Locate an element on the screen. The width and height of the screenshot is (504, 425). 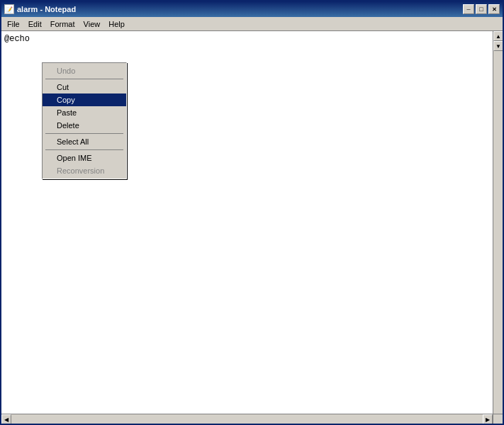
maximize-button is located at coordinates (481, 9).